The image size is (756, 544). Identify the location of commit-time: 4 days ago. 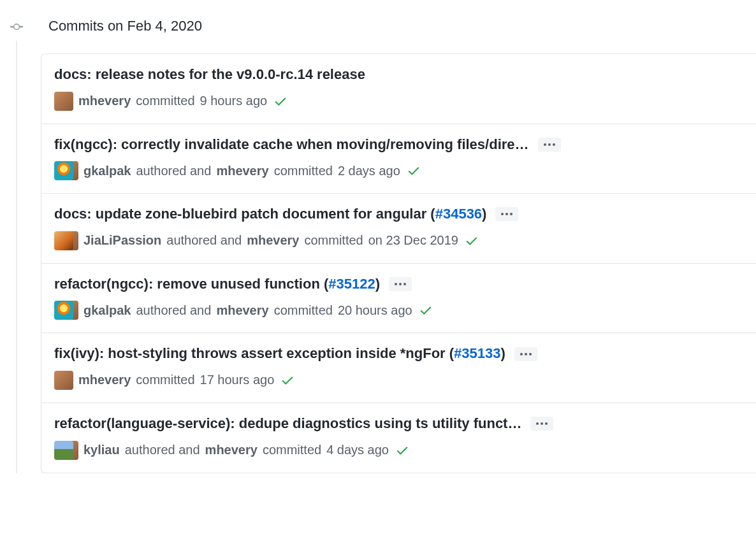
(358, 450).